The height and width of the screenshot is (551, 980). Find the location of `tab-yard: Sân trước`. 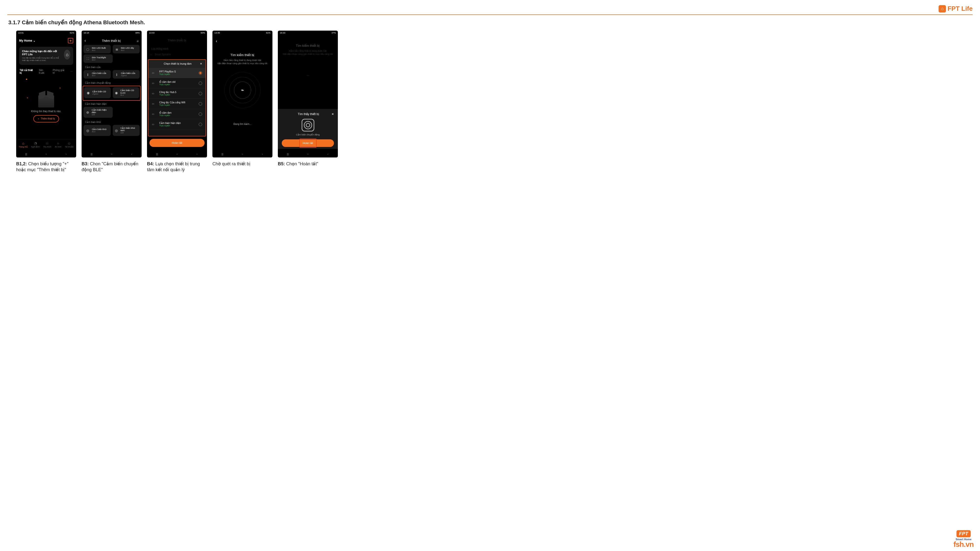

tab-yard: Sân trước is located at coordinates (44, 71).